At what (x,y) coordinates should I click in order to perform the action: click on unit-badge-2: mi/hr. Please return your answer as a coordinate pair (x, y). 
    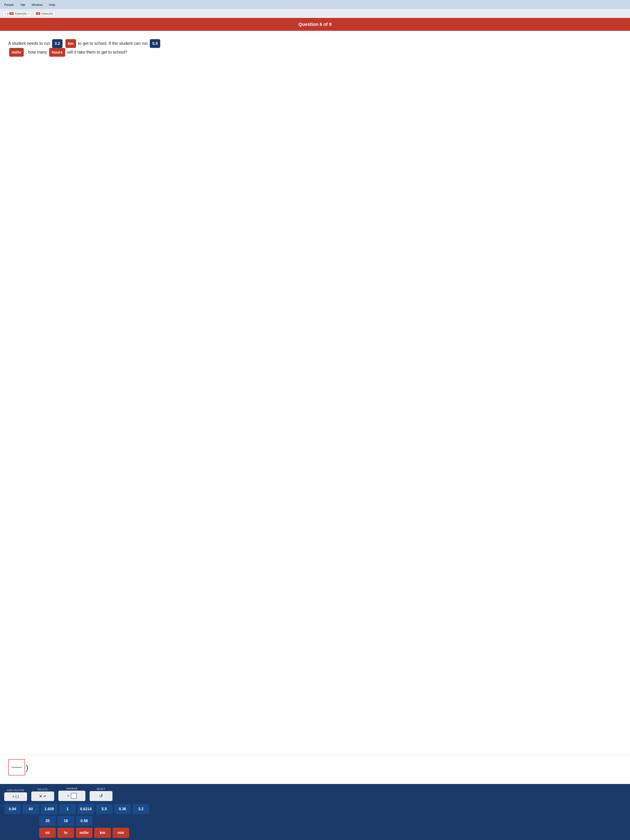
    Looking at the image, I should click on (17, 52).